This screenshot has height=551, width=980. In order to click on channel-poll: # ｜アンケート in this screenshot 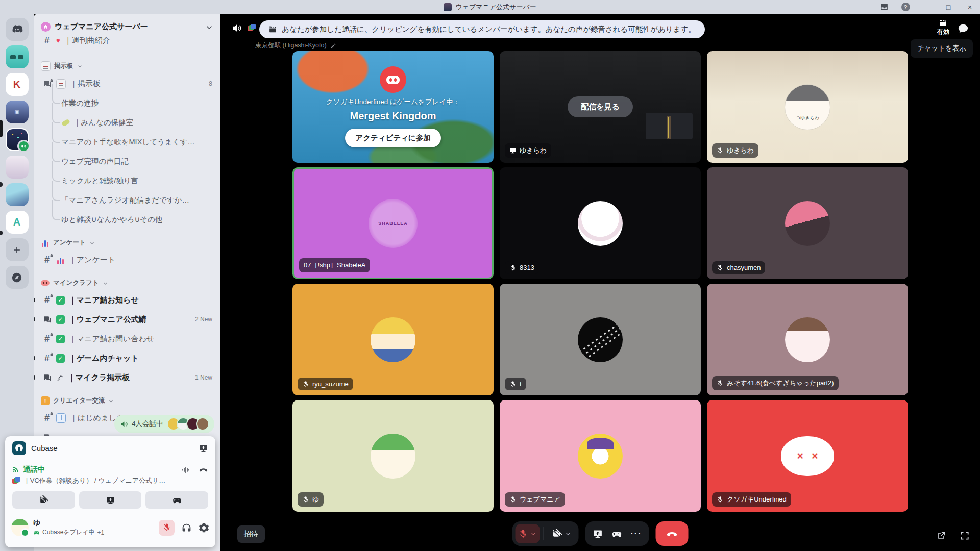, I will do `click(127, 260)`.